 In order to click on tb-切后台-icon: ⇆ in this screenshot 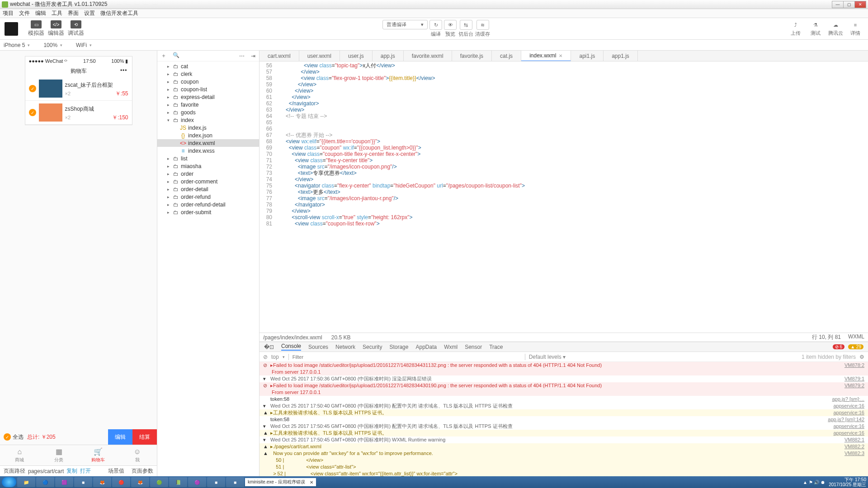, I will do `click(466, 25)`.